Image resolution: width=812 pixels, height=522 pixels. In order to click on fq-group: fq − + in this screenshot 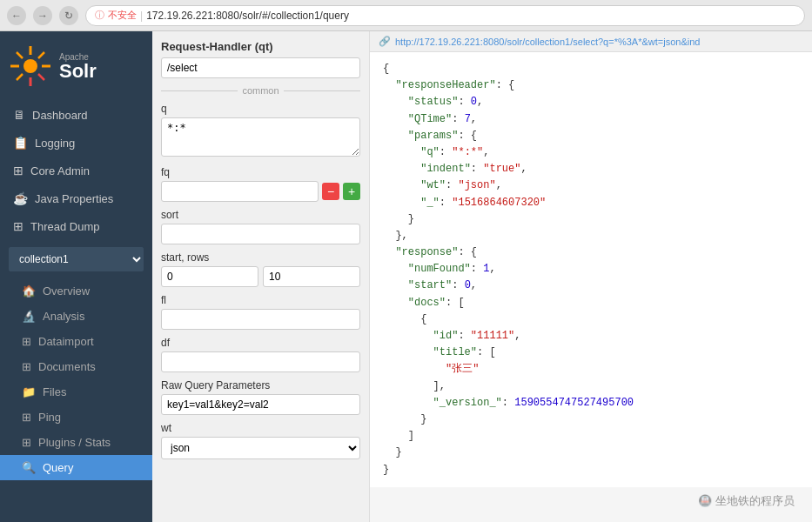, I will do `click(261, 184)`.